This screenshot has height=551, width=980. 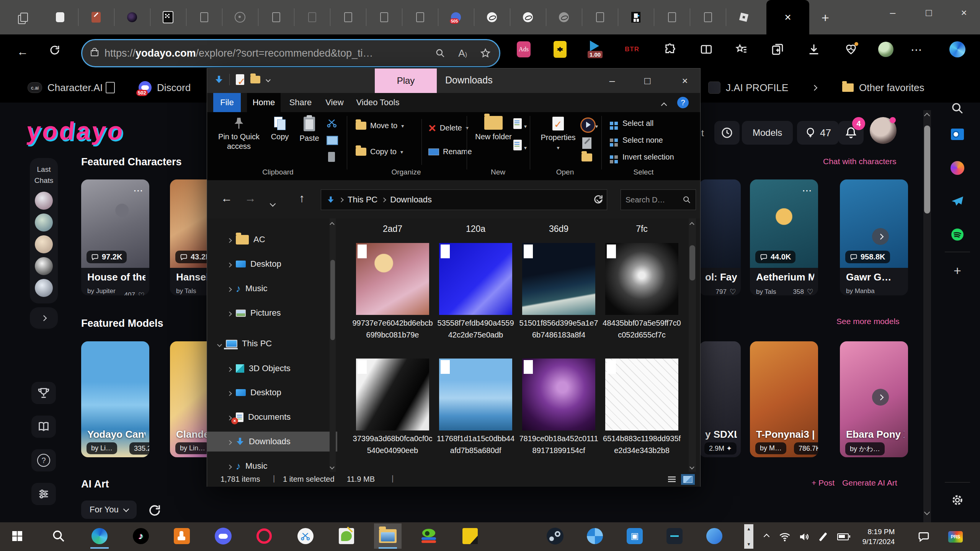 What do you see at coordinates (272, 344) in the screenshot?
I see `sidebar-item-this-pc: This PC` at bounding box center [272, 344].